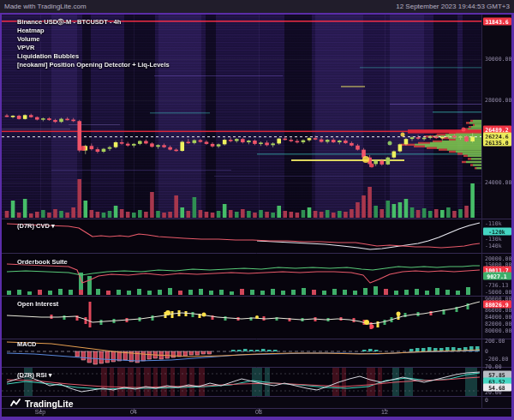  What do you see at coordinates (257, 7) in the screenshot?
I see `top-status-bar: Made with TradingLite.com 12 September 2…` at bounding box center [257, 7].